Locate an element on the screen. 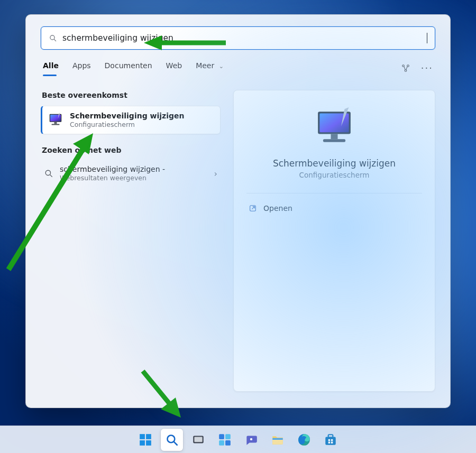 This screenshot has height=453, width=476. edge-button is located at coordinates (304, 440).